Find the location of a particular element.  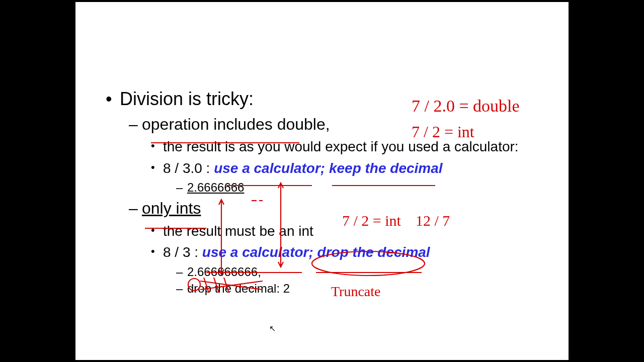

sub2-result1: 2.666666666, is located at coordinates (367, 272).